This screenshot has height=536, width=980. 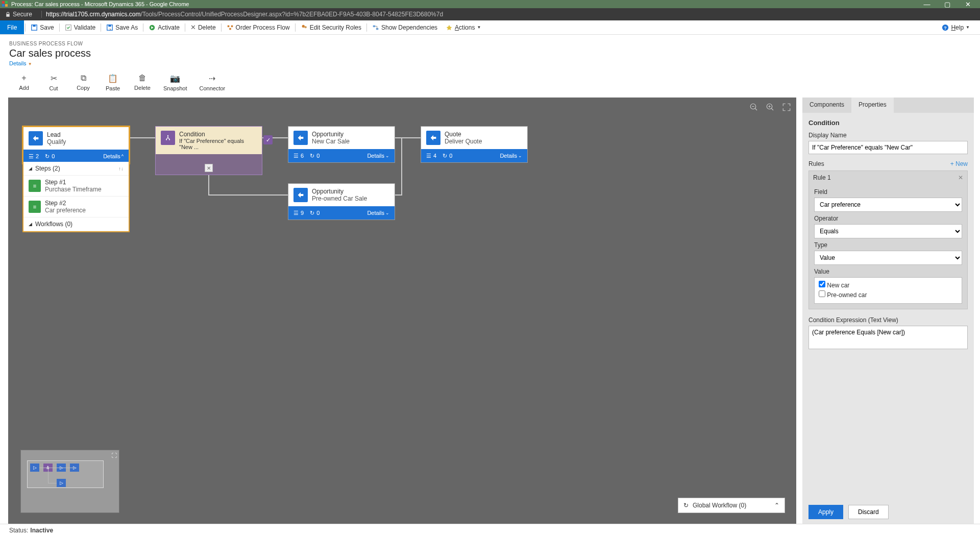 What do you see at coordinates (142, 83) in the screenshot?
I see `delete-canvas-button: 🗑Delete` at bounding box center [142, 83].